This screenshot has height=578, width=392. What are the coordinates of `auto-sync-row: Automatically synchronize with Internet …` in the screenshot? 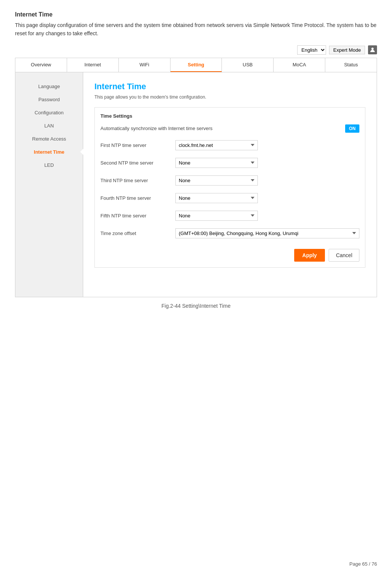 It's located at (230, 130).